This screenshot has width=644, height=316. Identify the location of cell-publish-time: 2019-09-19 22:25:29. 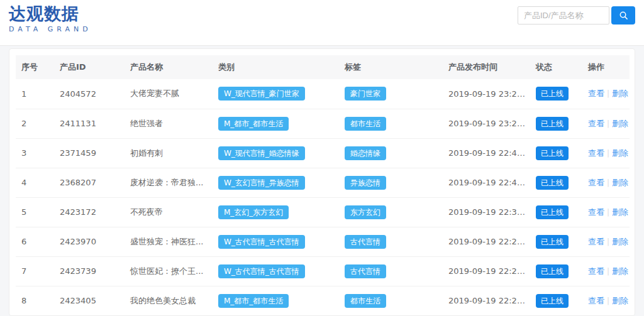
(487, 300).